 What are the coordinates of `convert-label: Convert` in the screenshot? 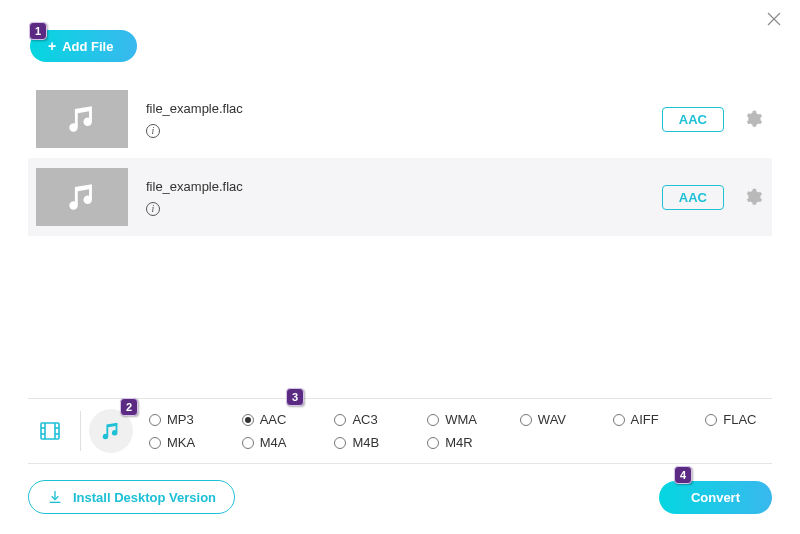 It's located at (716, 498).